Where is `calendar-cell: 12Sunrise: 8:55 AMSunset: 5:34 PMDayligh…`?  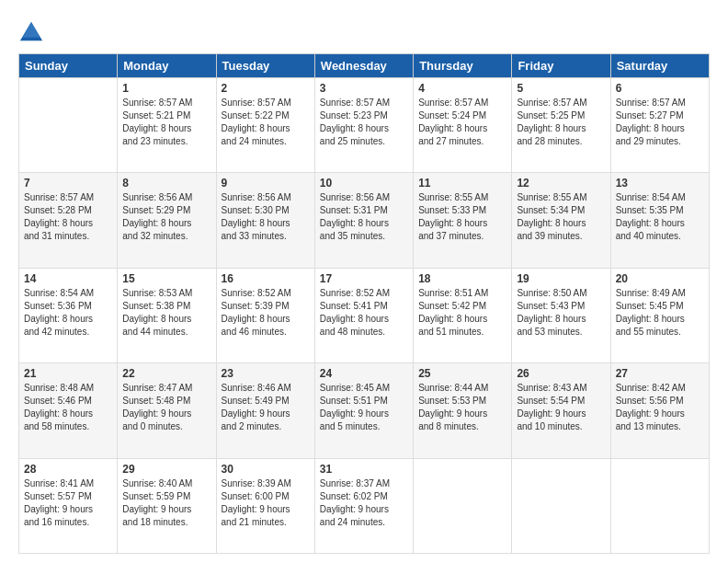
calendar-cell: 12Sunrise: 8:55 AMSunset: 5:34 PMDayligh… is located at coordinates (561, 221).